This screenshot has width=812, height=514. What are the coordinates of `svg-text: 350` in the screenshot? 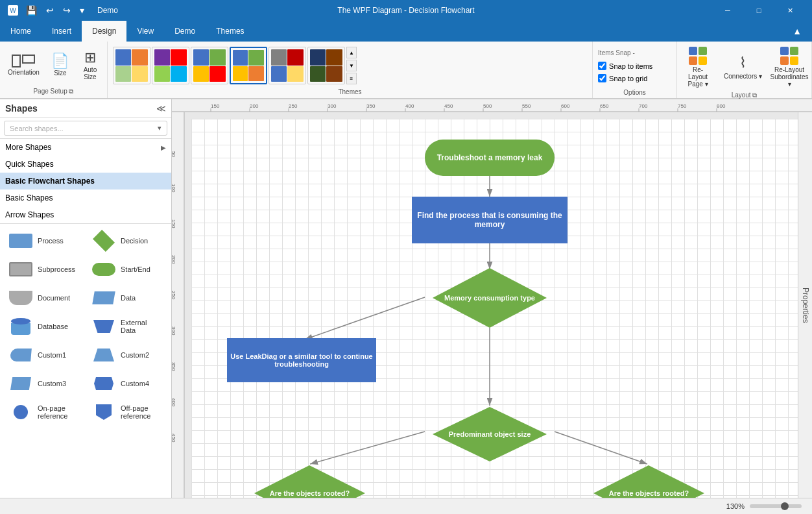 It's located at (174, 367).